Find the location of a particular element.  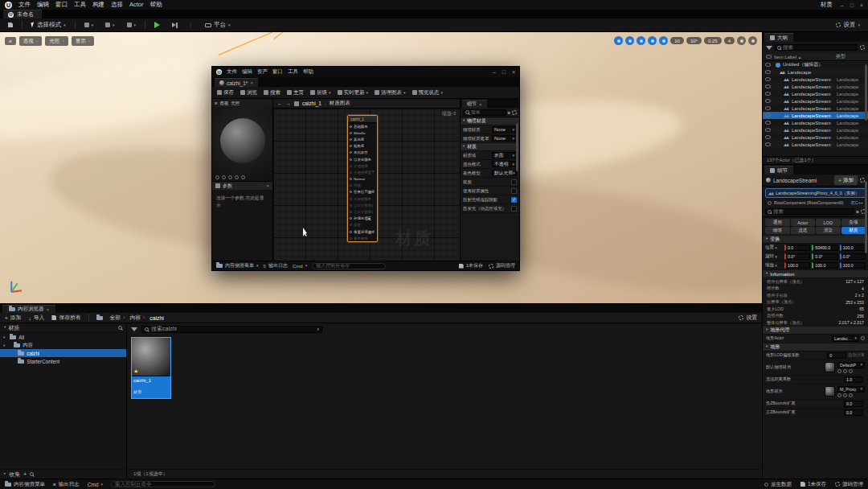

phys-material-dropdown: DefaultP ▾ is located at coordinates (851, 365).